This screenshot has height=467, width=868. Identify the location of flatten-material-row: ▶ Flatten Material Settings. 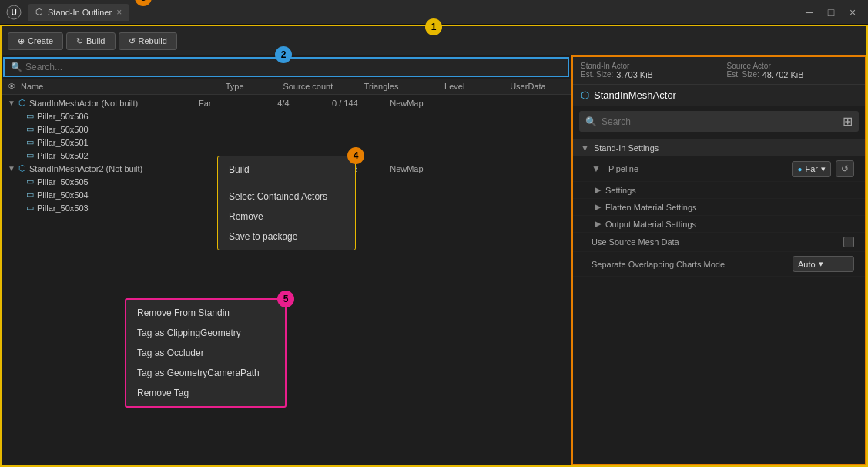
(719, 207).